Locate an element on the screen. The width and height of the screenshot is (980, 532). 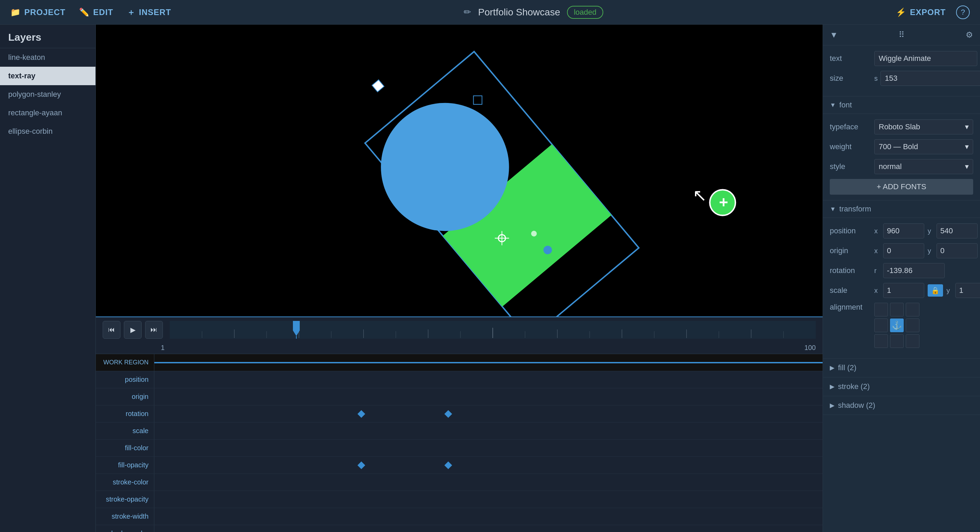
stroke-width-track is located at coordinates (488, 516).